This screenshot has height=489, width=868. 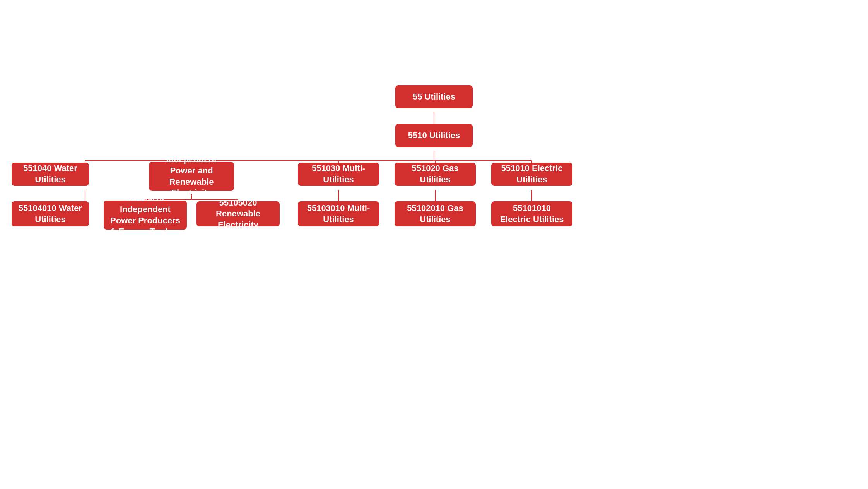 What do you see at coordinates (435, 214) in the screenshot?
I see `node-55102010: 55102010 Gas Utilities` at bounding box center [435, 214].